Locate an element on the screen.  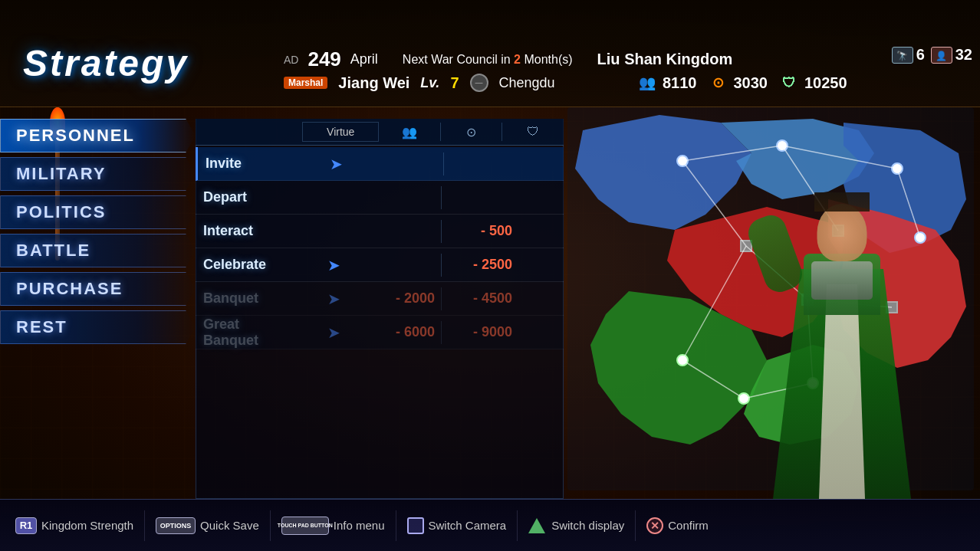
action-arrow-celebrate: ➤ is located at coordinates (334, 265).